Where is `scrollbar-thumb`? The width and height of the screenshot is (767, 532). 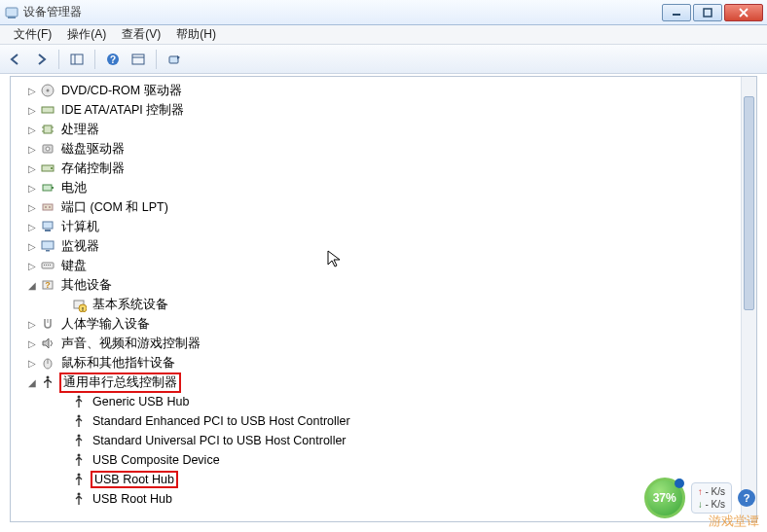 scrollbar-thumb is located at coordinates (749, 203).